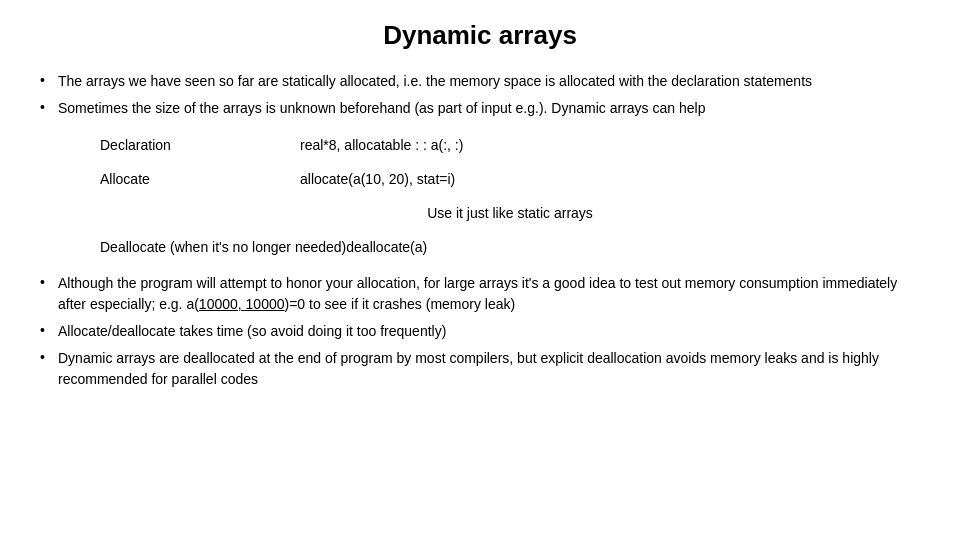 The width and height of the screenshot is (960, 540). Describe the element at coordinates (480, 36) in the screenshot. I see `page-title: Dynamic arrays` at that location.